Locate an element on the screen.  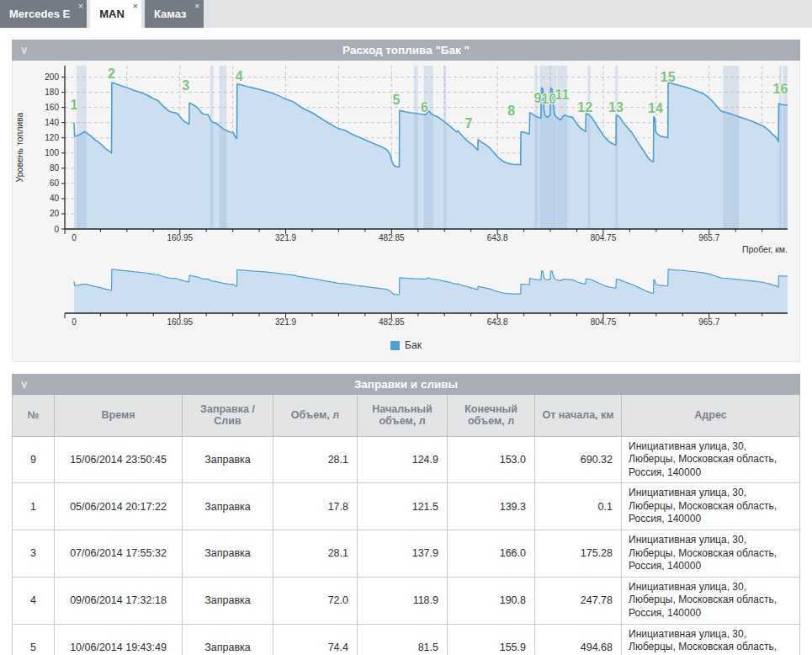
cell-from-start: 175.28 is located at coordinates (579, 554).